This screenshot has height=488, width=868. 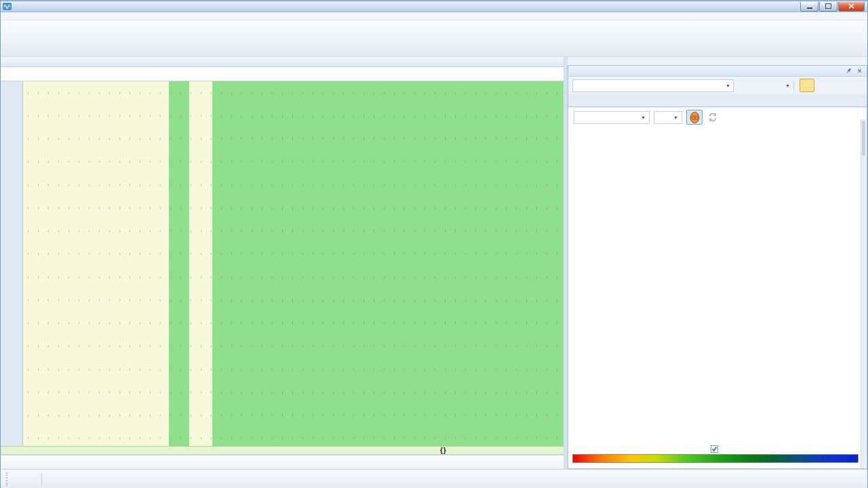 What do you see at coordinates (283, 75) in the screenshot?
I see `eeg-settings-bar` at bounding box center [283, 75].